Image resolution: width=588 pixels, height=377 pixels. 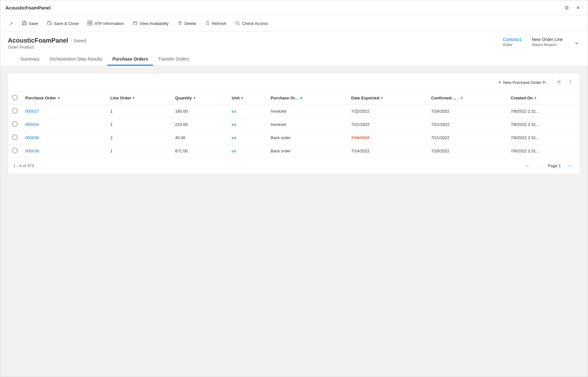 I want to click on date-expected-cell: 7/22/2022, so click(x=388, y=111).